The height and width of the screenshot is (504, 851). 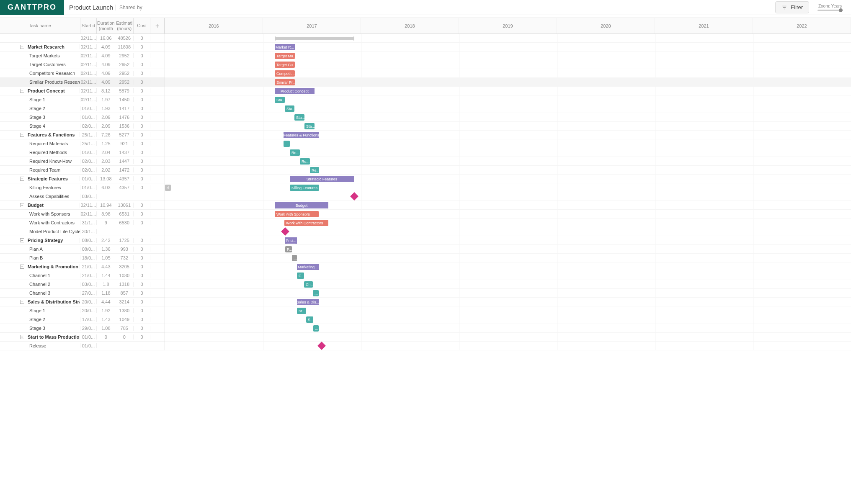 I want to click on gantt-bar: Sales & Dis..., so click(x=308, y=302).